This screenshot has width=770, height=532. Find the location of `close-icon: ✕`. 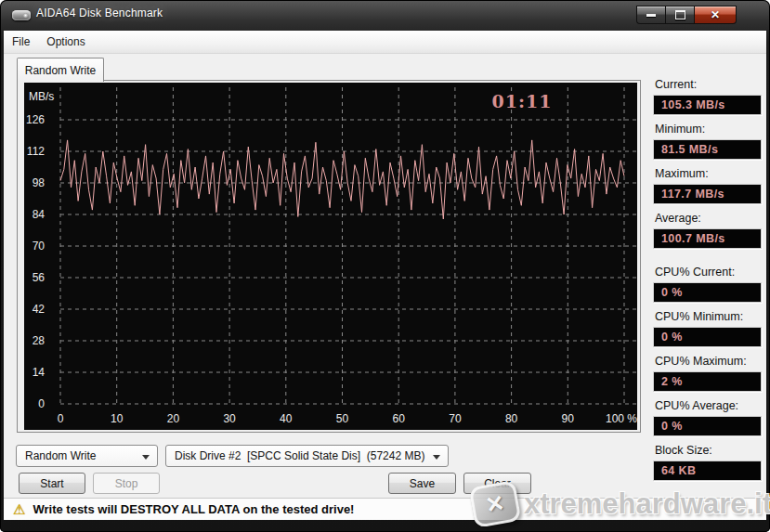

close-icon: ✕ is located at coordinates (715, 15).